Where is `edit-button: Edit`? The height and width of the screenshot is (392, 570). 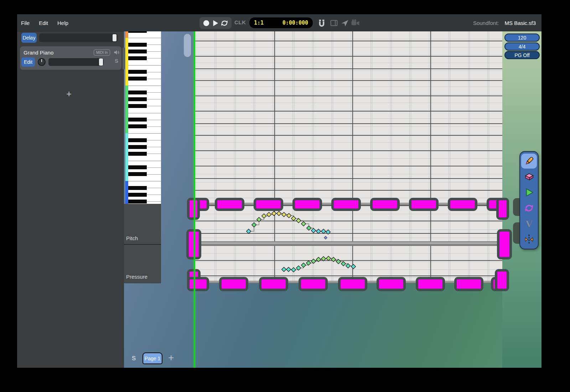 edit-button: Edit is located at coordinates (28, 62).